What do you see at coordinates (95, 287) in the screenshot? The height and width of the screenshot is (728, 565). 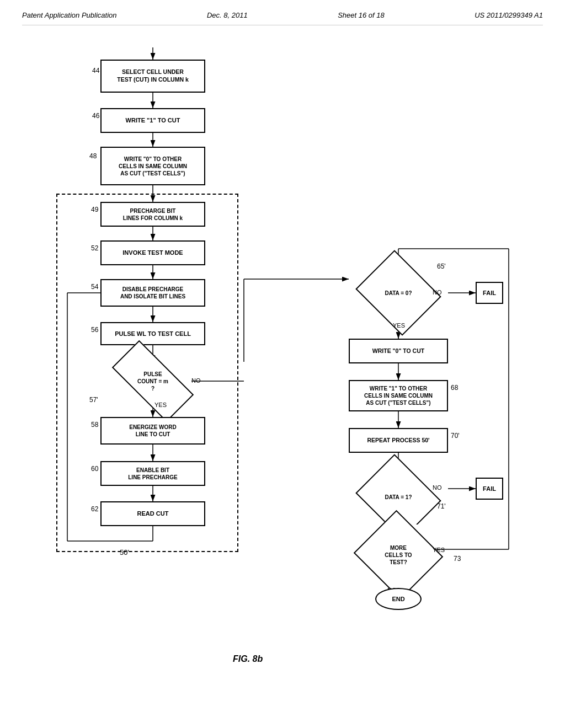 I see `label-54: 54` at bounding box center [95, 287].